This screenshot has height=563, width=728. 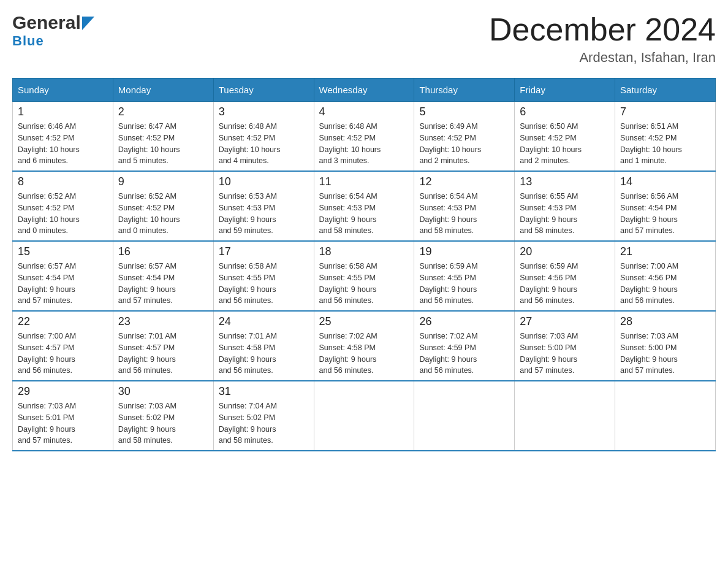 What do you see at coordinates (63, 137) in the screenshot?
I see `calendar-cell: 1Sunrise: 6:46 AM Sunset: 4:52 PM Daylig…` at bounding box center [63, 137].